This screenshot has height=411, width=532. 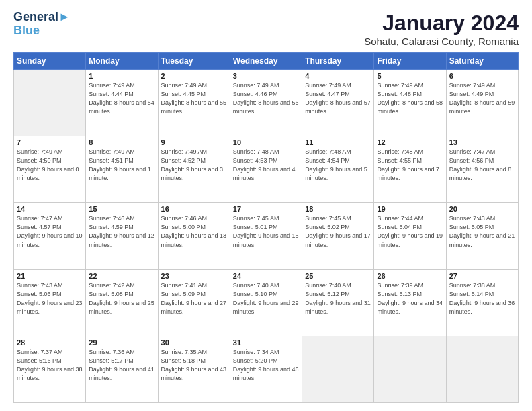 What do you see at coordinates (194, 299) in the screenshot?
I see `day-info: Sunrise: 7:41 AMSunset: 5:09 PMDaylight:…` at bounding box center [194, 299].